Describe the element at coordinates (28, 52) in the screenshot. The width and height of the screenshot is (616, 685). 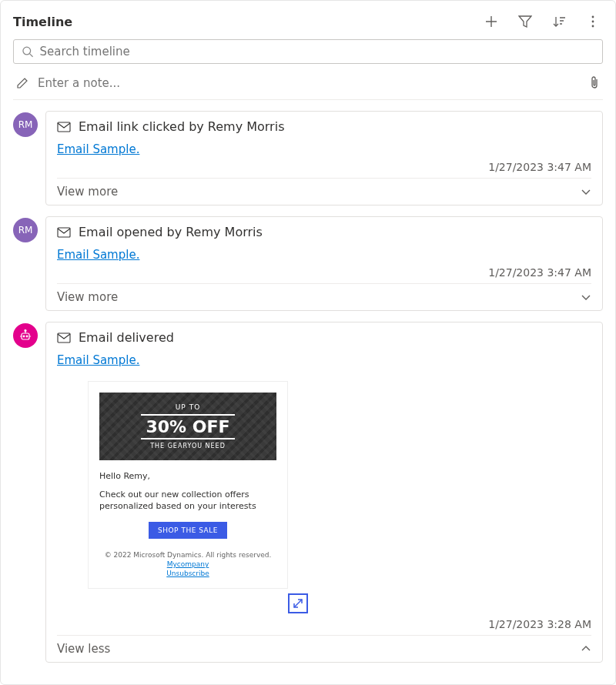
I see `search-icon` at that location.